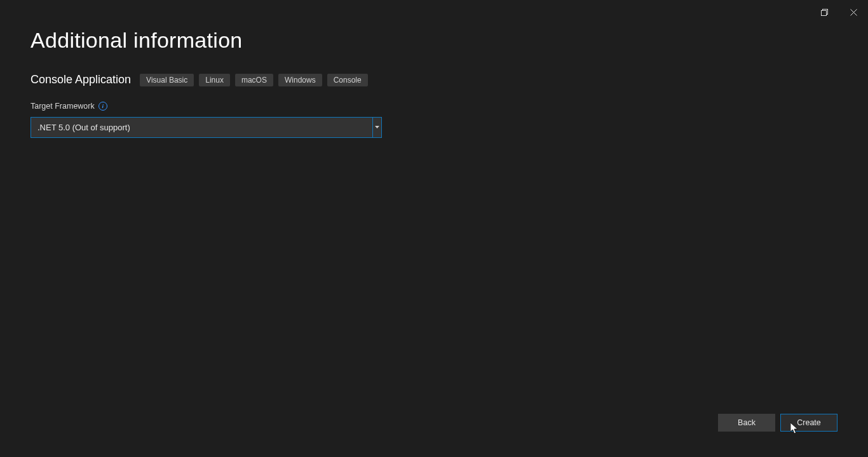 The image size is (868, 457). I want to click on target-framework-selected-value: .NET 5.0 (Out of support), so click(202, 127).